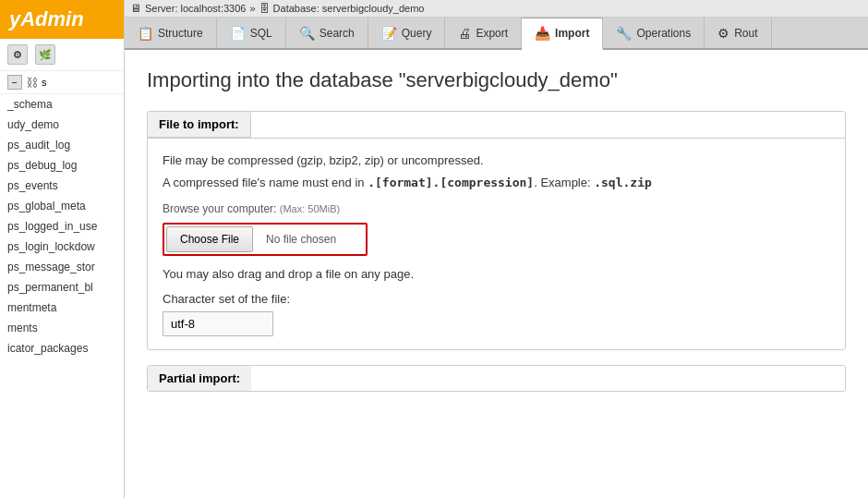  I want to click on server-icon: 🖥, so click(136, 8).